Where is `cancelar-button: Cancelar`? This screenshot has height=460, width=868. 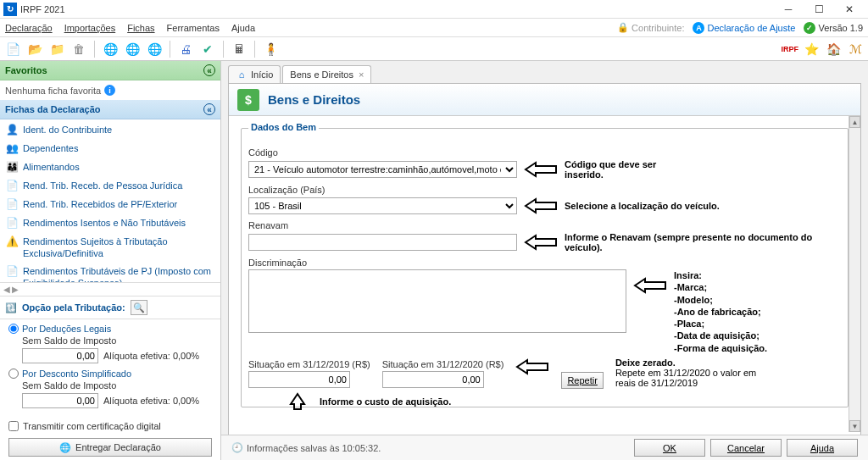
cancelar-button: Cancelar is located at coordinates (746, 447).